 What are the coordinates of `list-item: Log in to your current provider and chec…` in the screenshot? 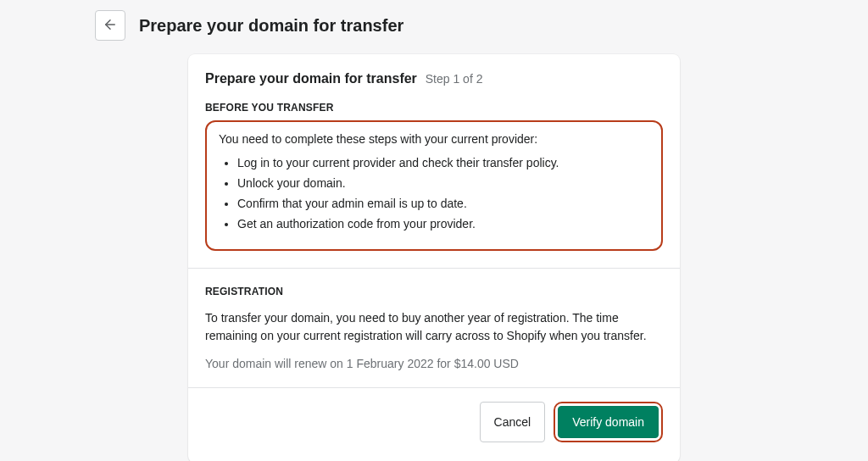 It's located at (443, 163).